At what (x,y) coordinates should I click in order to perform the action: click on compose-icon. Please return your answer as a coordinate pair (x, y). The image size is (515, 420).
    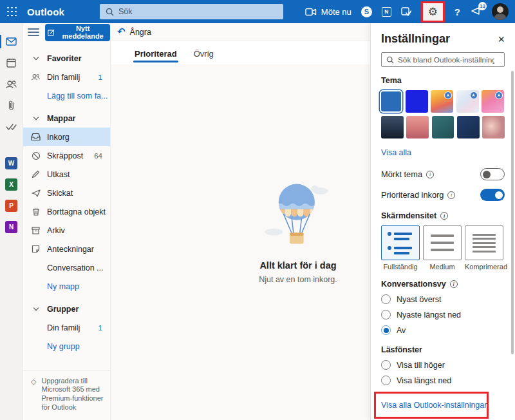
    Looking at the image, I should click on (52, 32).